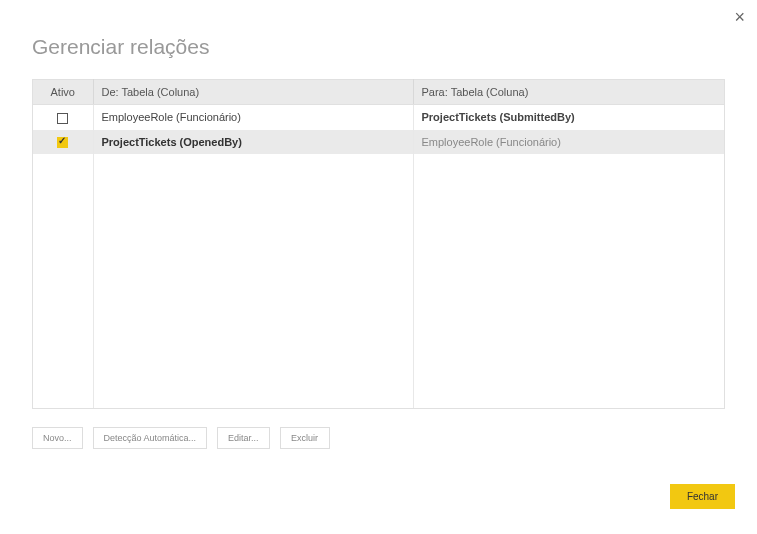 The height and width of the screenshot is (534, 757). I want to click on to-cell: EmployeeRole (Funcionário), so click(568, 142).